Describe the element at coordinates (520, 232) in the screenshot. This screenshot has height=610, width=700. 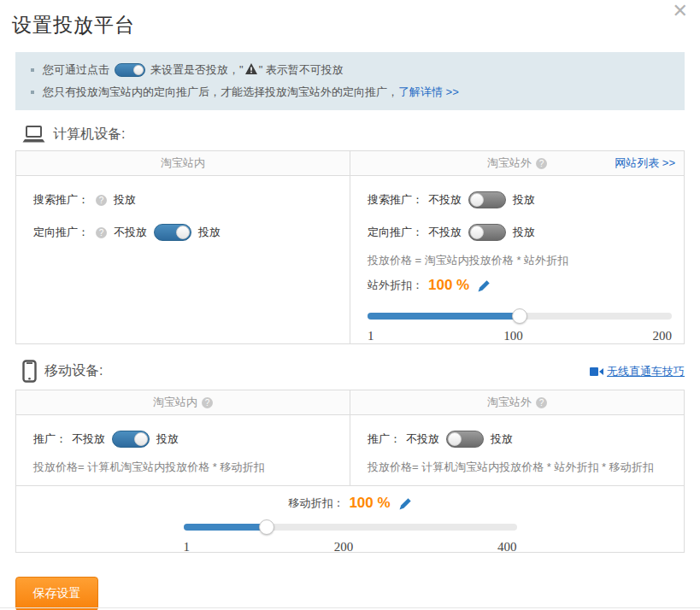
I see `targeted-promo-row: 定向推广： 不投放 投放` at that location.